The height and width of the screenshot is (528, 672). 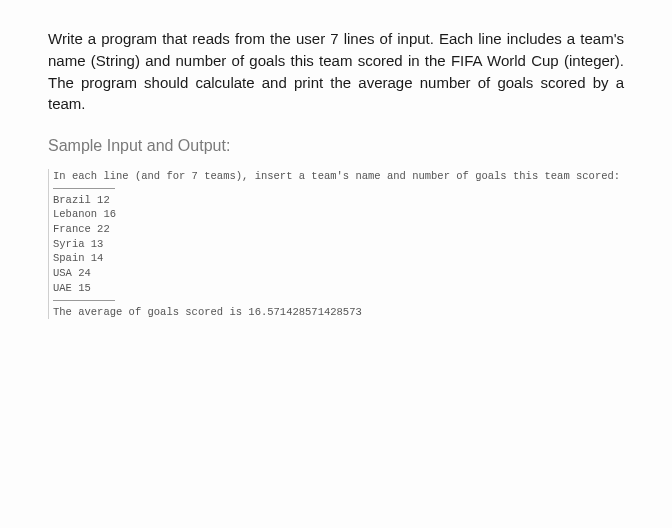 What do you see at coordinates (338, 312) in the screenshot?
I see `sample-result-line: The average of goals scored is 16.571428…` at bounding box center [338, 312].